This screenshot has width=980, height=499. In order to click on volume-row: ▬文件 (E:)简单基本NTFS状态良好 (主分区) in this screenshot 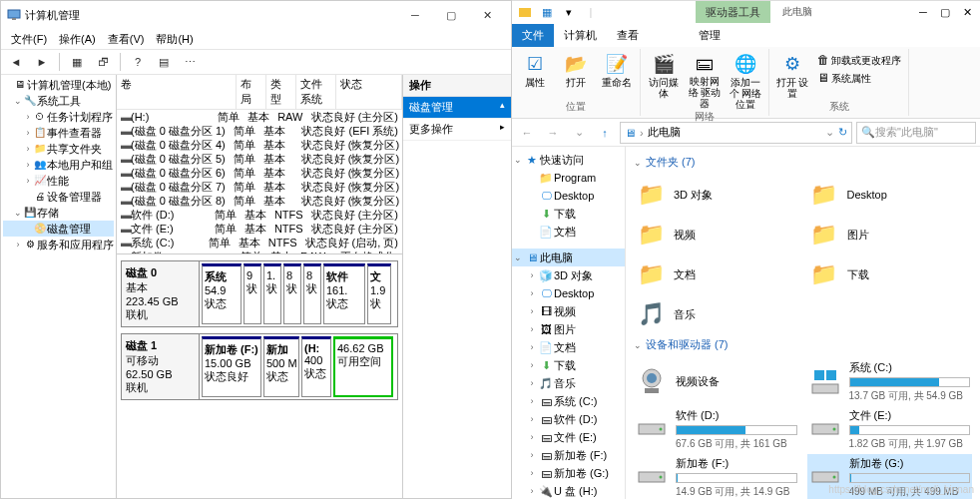, I will do `click(259, 229)`.